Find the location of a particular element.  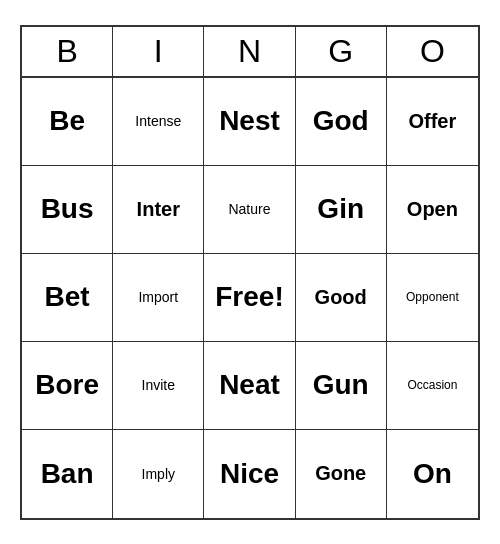

header-letter-b: B is located at coordinates (68, 52).